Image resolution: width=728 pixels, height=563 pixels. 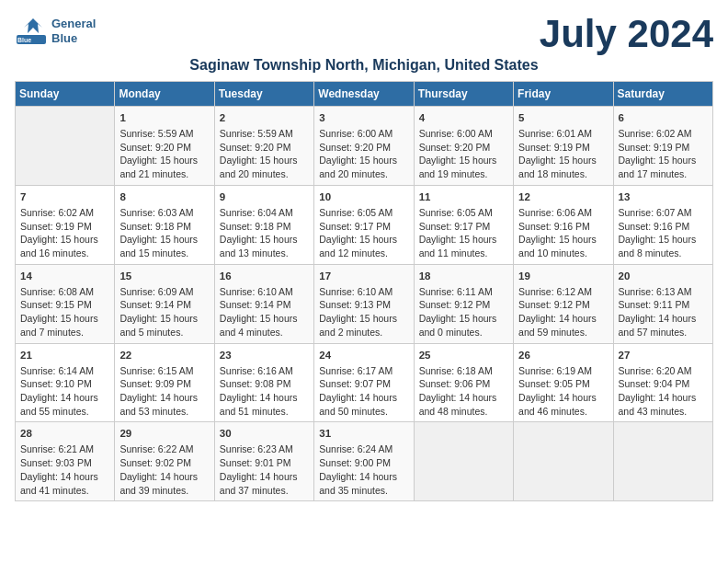 I want to click on day-info-line: Sunrise: 6:11 AM, so click(x=463, y=293).